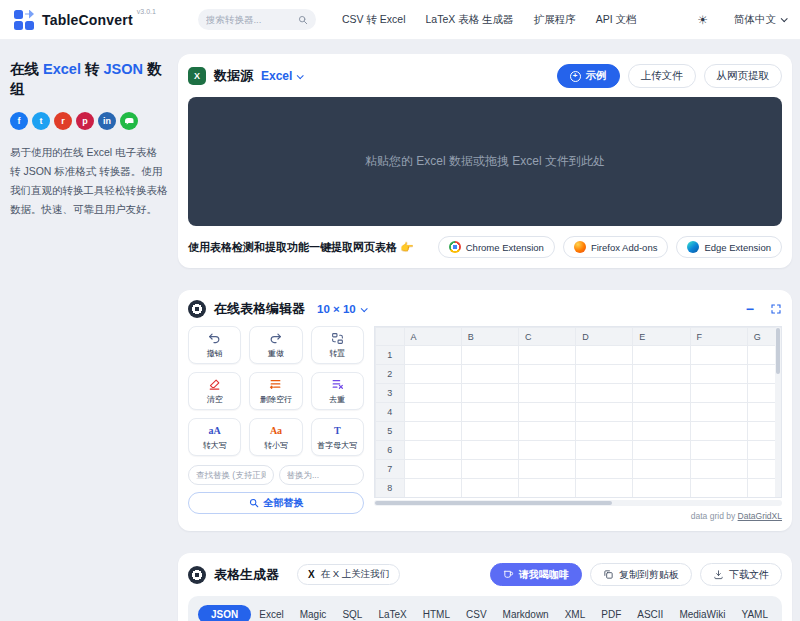 The width and height of the screenshot is (800, 621). Describe the element at coordinates (778, 412) in the screenshot. I see `vertical-scrollbar` at that location.